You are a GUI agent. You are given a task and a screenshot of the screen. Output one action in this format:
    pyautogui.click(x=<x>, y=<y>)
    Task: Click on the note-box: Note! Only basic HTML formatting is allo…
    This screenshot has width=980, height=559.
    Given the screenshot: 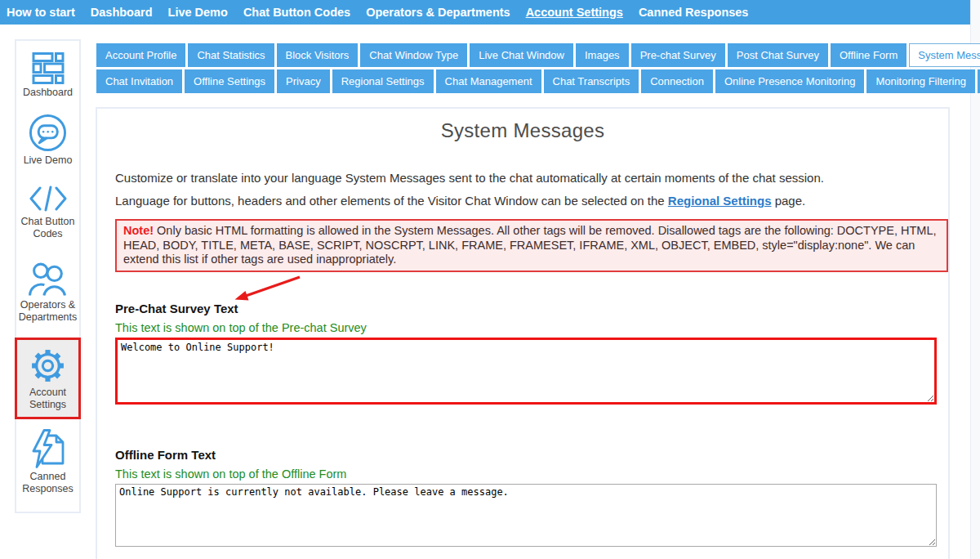 What is the action you would take?
    pyautogui.click(x=532, y=245)
    